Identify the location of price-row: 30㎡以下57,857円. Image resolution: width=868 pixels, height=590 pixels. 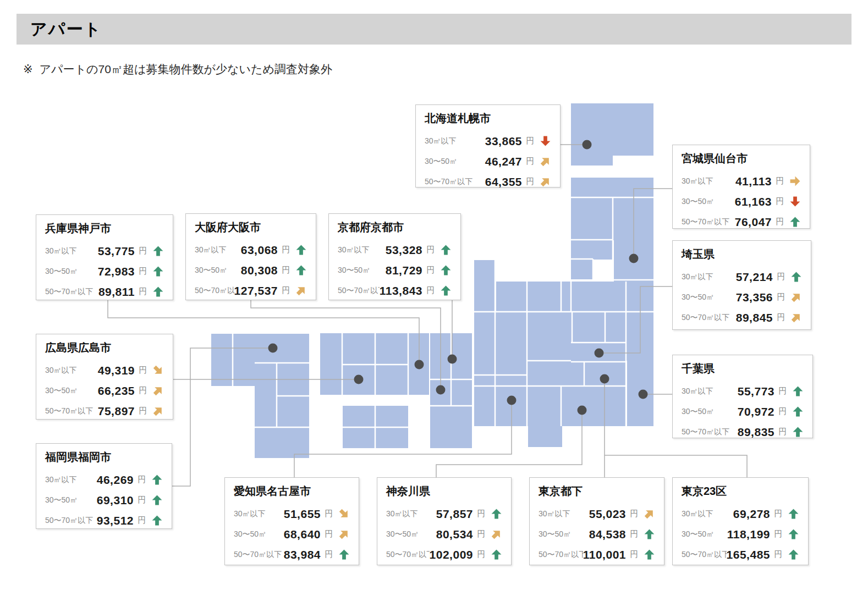
(444, 514).